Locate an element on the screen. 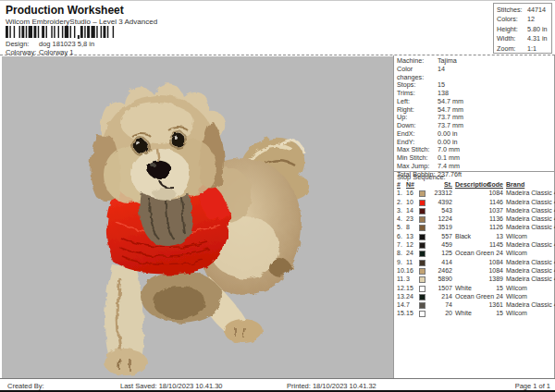 This screenshot has height=392, width=555. design-value: dog 181023 5,8 in is located at coordinates (67, 44).